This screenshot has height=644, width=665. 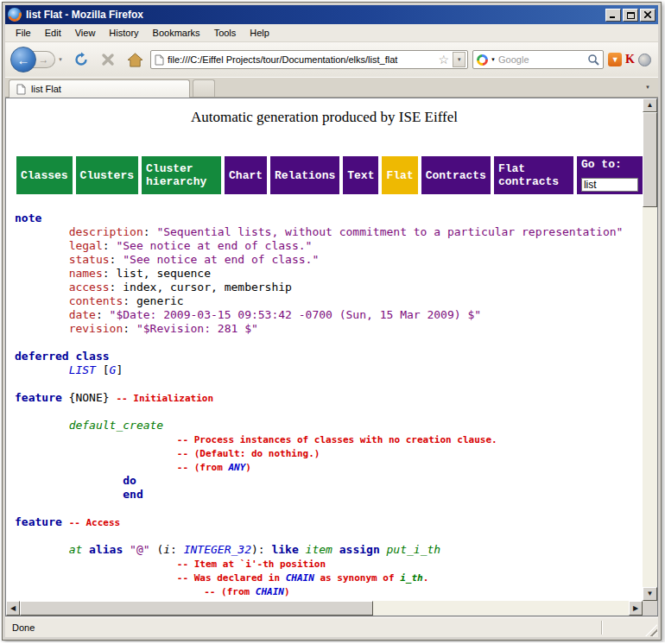 What do you see at coordinates (325, 117) in the screenshot?
I see `page-title: Automatic generation produced by ISE Eif…` at bounding box center [325, 117].